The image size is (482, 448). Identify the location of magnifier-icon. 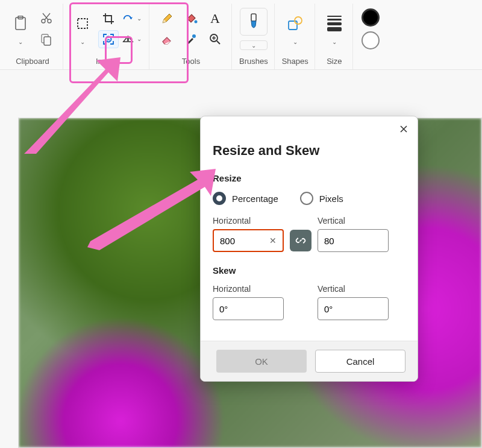
(215, 39).